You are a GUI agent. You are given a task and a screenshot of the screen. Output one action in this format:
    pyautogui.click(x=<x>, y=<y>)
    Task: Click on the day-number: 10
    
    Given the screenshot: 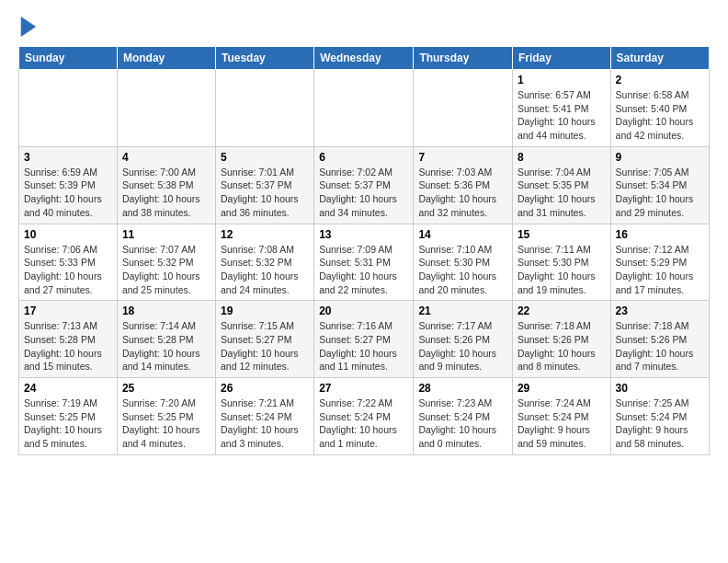 What is the action you would take?
    pyautogui.click(x=68, y=235)
    